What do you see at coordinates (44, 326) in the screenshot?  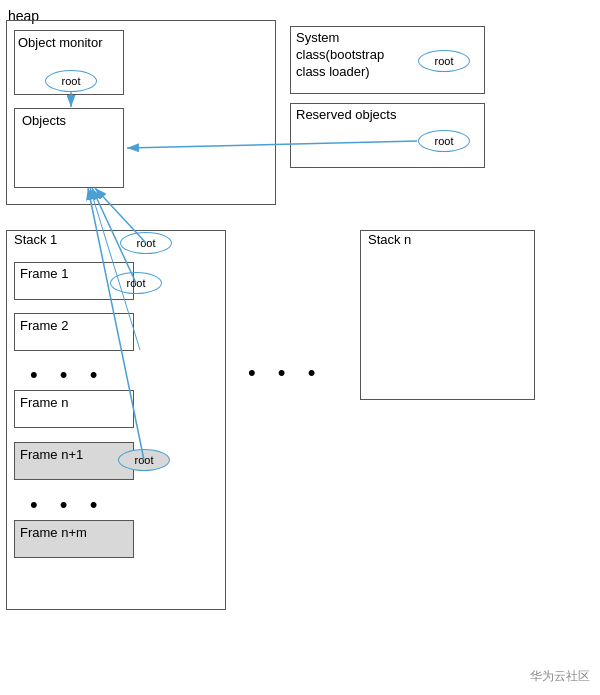 I see `frame2-label: Frame 2` at bounding box center [44, 326].